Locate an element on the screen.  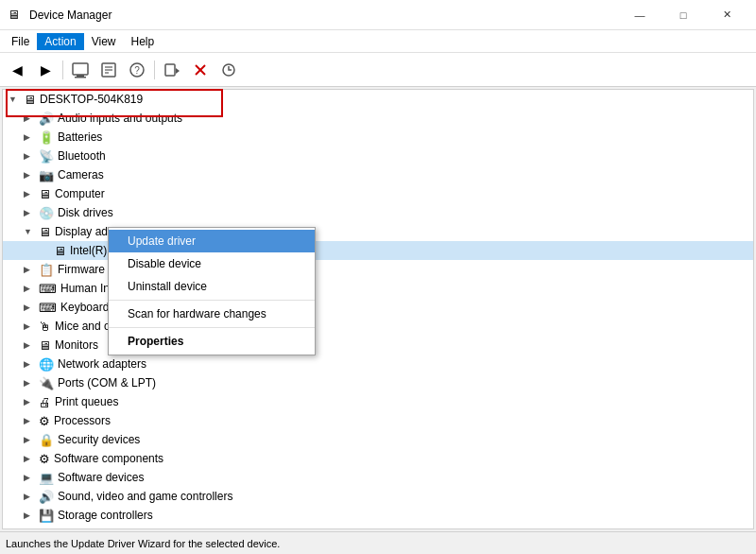
tree-item: ▶💿Disk drives is located at coordinates (378, 213).